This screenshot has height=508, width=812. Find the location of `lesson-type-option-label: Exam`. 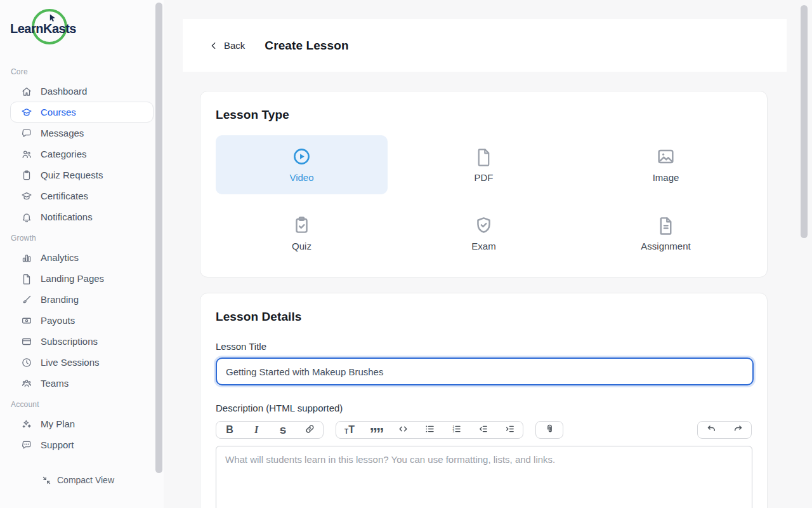

lesson-type-option-label: Exam is located at coordinates (483, 246).